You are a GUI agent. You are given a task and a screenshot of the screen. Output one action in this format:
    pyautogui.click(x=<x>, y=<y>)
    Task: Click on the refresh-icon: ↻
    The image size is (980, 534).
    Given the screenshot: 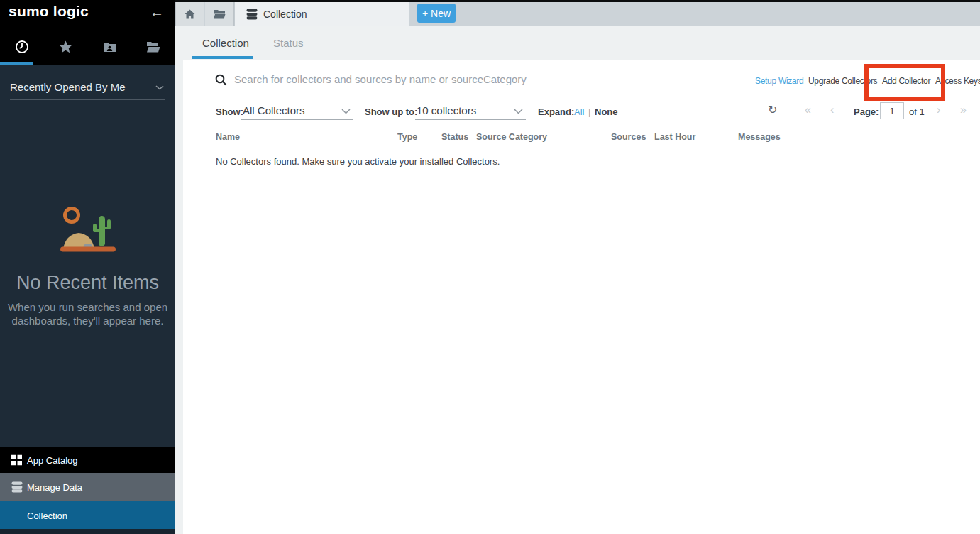 What is the action you would take?
    pyautogui.click(x=772, y=109)
    